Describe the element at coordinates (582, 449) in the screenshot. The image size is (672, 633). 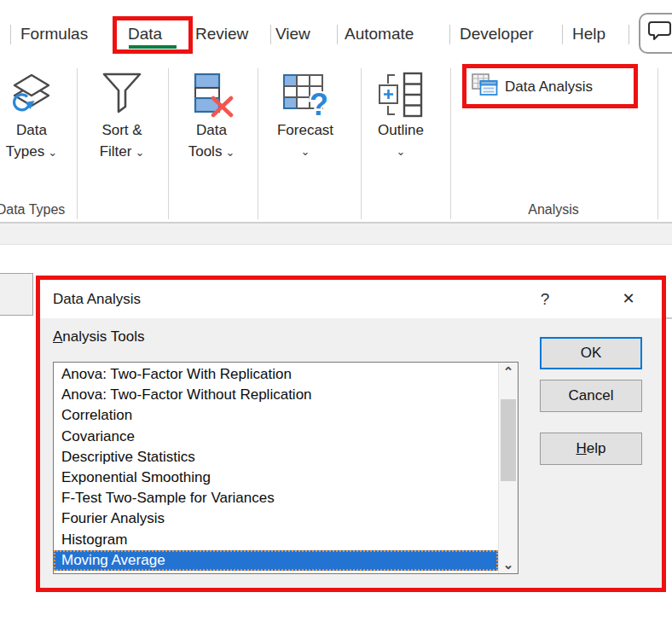
I see `accelerator-letter: H` at that location.